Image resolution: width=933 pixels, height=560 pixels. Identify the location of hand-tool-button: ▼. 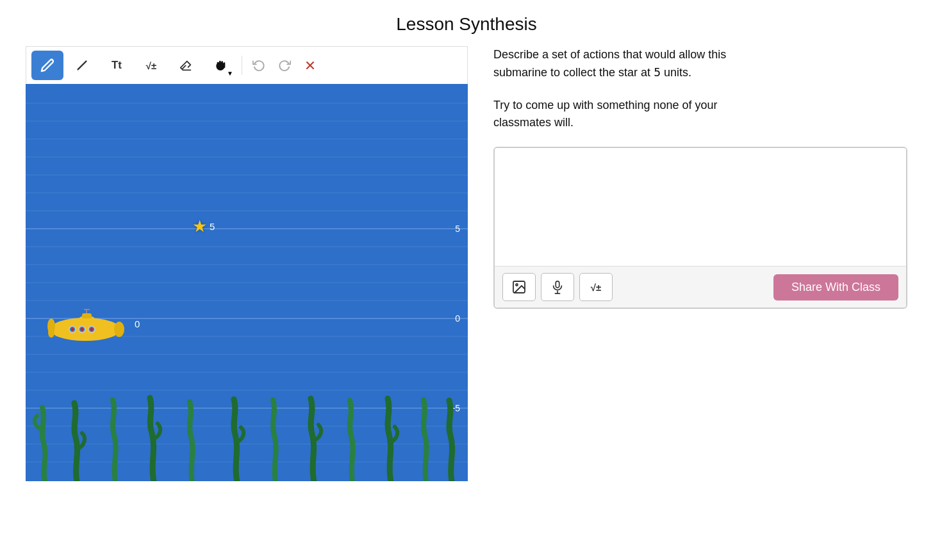
(220, 65).